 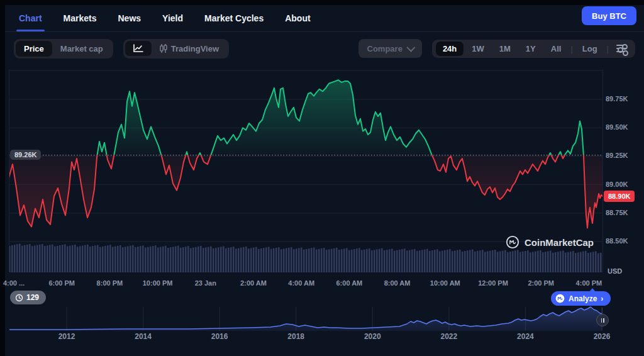 What do you see at coordinates (110, 283) in the screenshot?
I see `x-axis-label: 8:00 PM` at bounding box center [110, 283].